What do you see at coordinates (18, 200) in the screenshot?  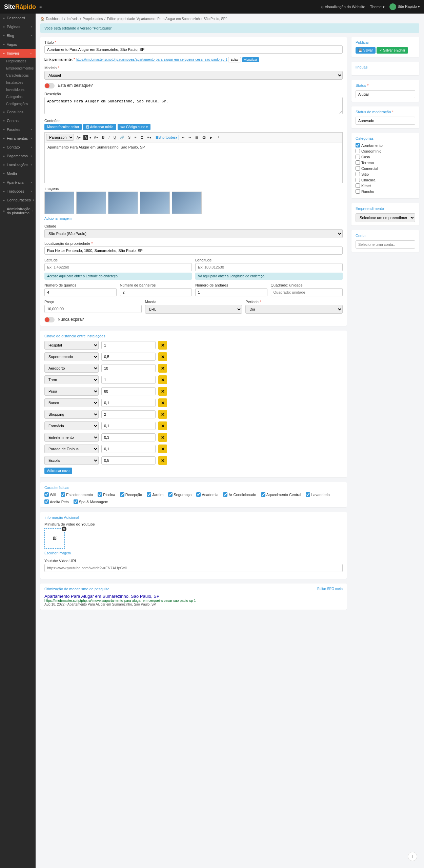 I see `sidebar-item: ▪Configurações‹` at bounding box center [18, 200].